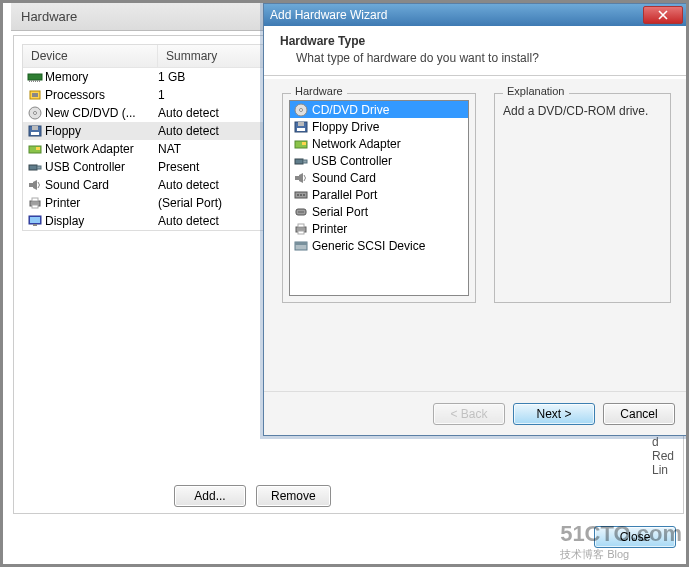  Describe the element at coordinates (379, 110) in the screenshot. I see `hardware-type-item: CD/DVD Drive` at that location.